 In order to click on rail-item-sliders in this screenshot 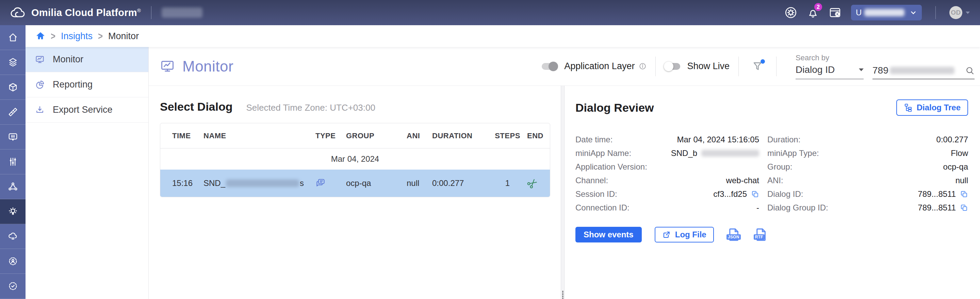, I will do `click(13, 162)`.